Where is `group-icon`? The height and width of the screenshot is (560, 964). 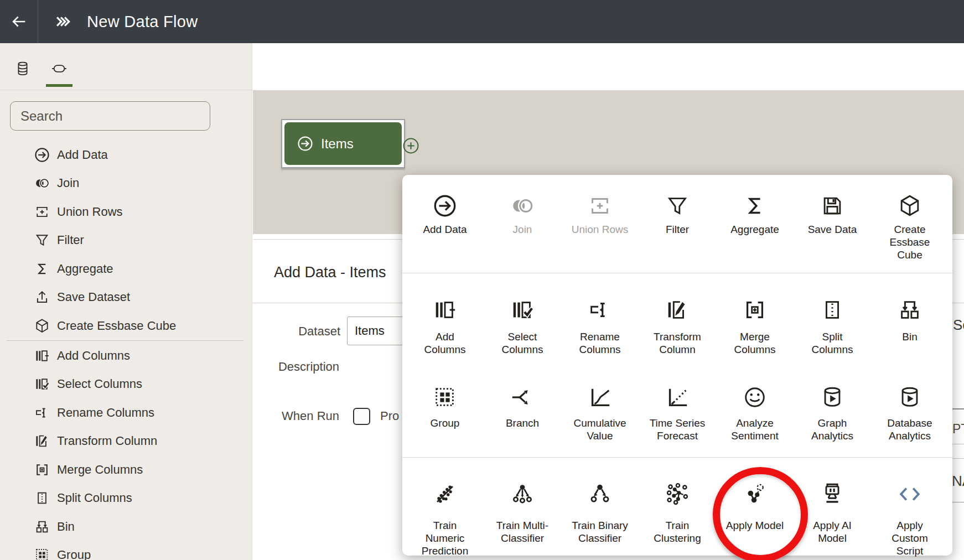
group-icon is located at coordinates (42, 553).